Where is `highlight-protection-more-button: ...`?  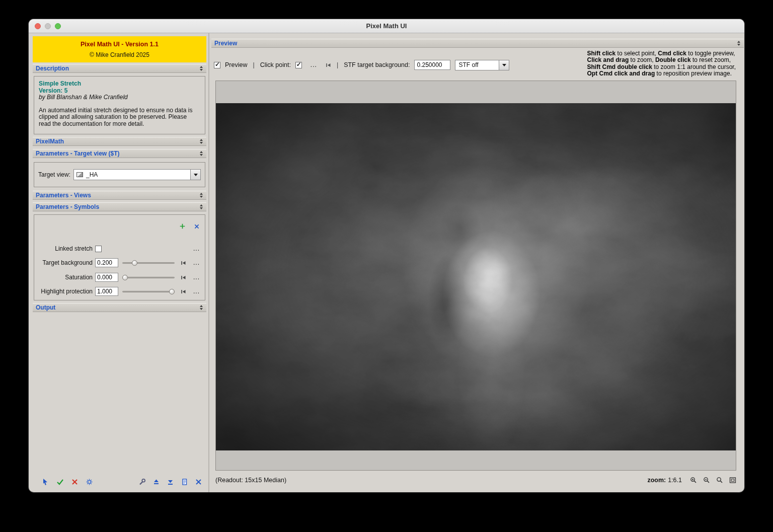 highlight-protection-more-button: ... is located at coordinates (196, 291).